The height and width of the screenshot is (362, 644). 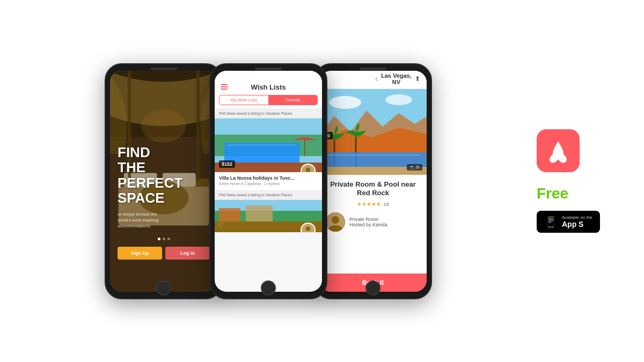 What do you see at coordinates (244, 100) in the screenshot?
I see `tab-my-wish-lists: My Wish Lists` at bounding box center [244, 100].